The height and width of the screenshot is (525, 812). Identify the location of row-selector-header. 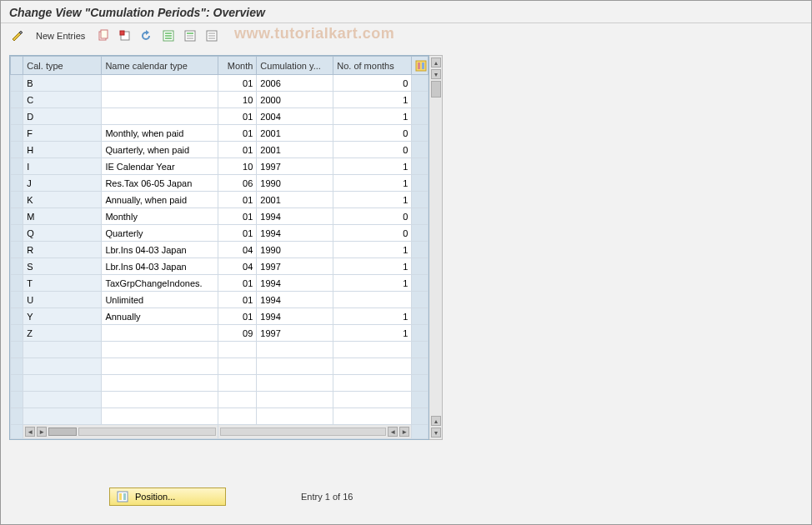
(17, 66).